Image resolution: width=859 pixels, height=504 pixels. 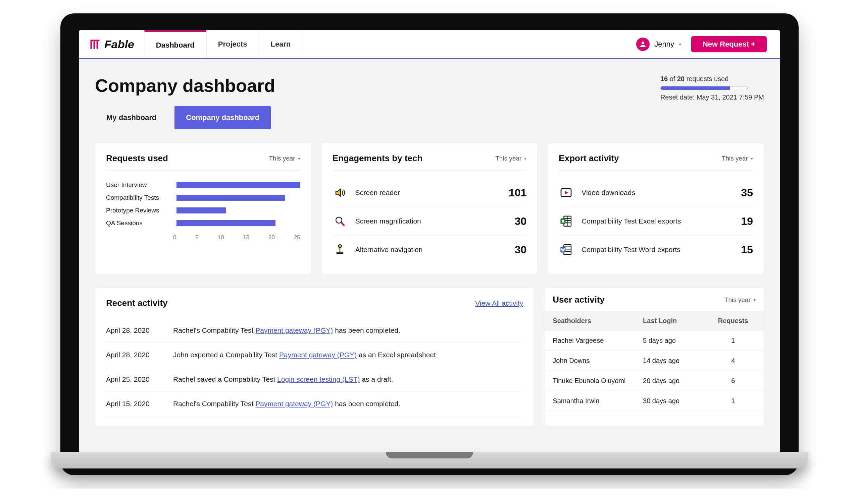 What do you see at coordinates (315, 331) in the screenshot?
I see `activity-item: April 28, 2020Rachel's Compability Test …` at bounding box center [315, 331].